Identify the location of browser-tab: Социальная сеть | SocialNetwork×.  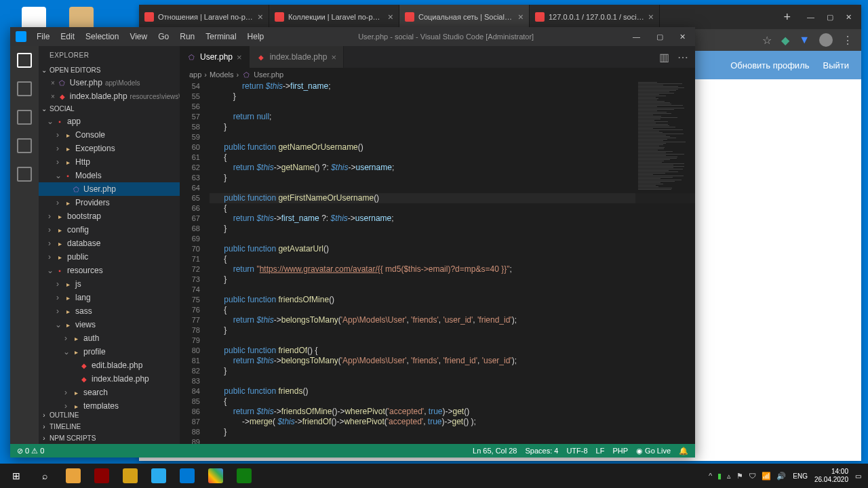
(465, 17).